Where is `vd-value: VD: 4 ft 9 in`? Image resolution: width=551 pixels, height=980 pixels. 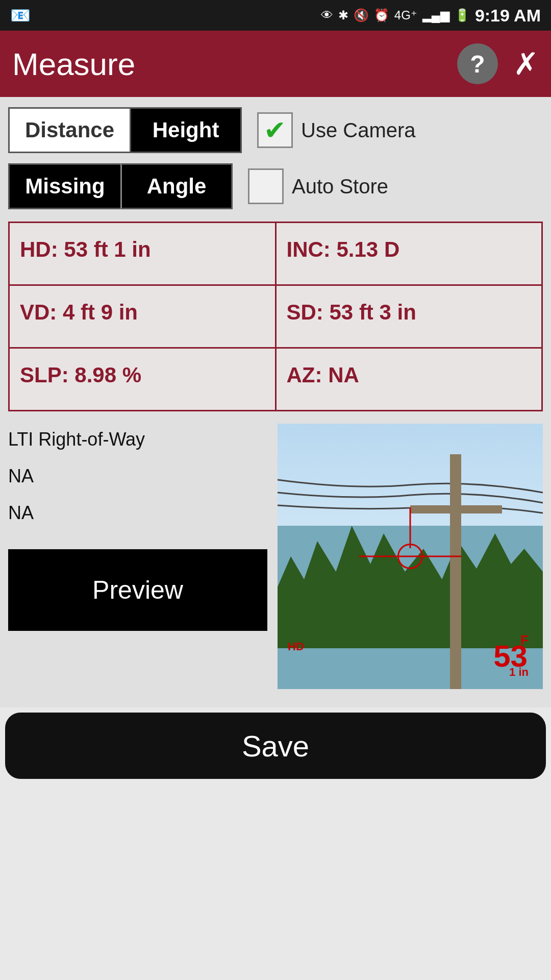 vd-value: VD: 4 ft 9 in is located at coordinates (79, 312).